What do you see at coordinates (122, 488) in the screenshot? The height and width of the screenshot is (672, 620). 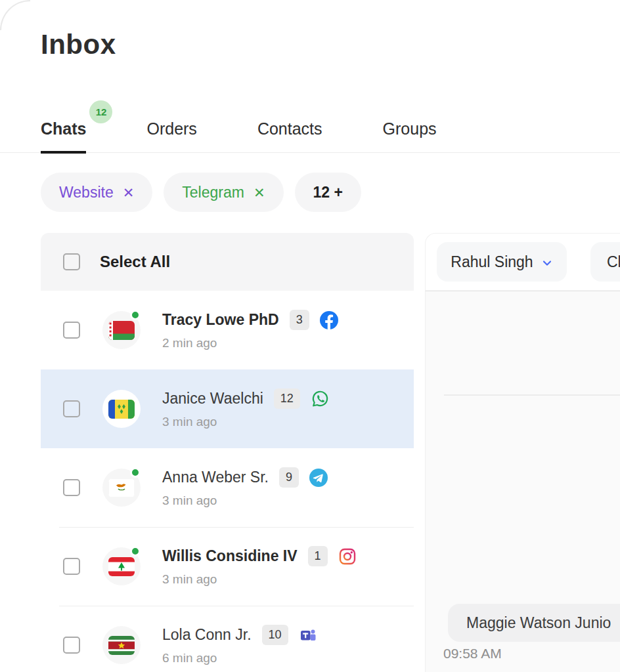 I see `cyprus-flag-icon` at bounding box center [122, 488].